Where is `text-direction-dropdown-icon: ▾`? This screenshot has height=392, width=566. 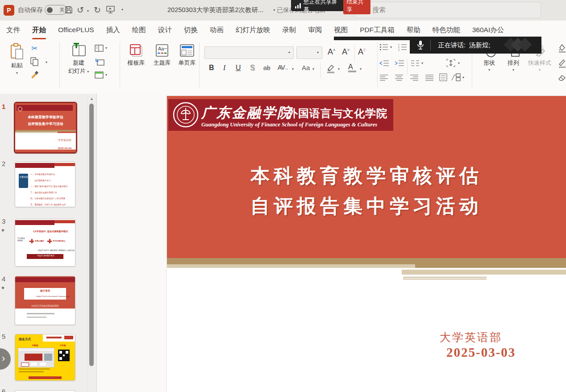
text-direction-dropdown-icon: ▾ is located at coordinates (459, 63).